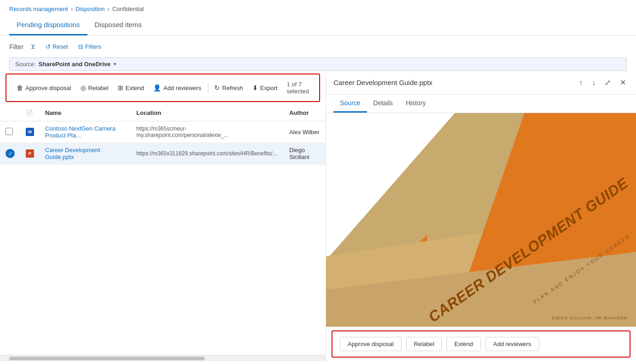 This screenshot has height=364, width=636. I want to click on tabs-row: Pending dispositions Disposed items, so click(318, 26).